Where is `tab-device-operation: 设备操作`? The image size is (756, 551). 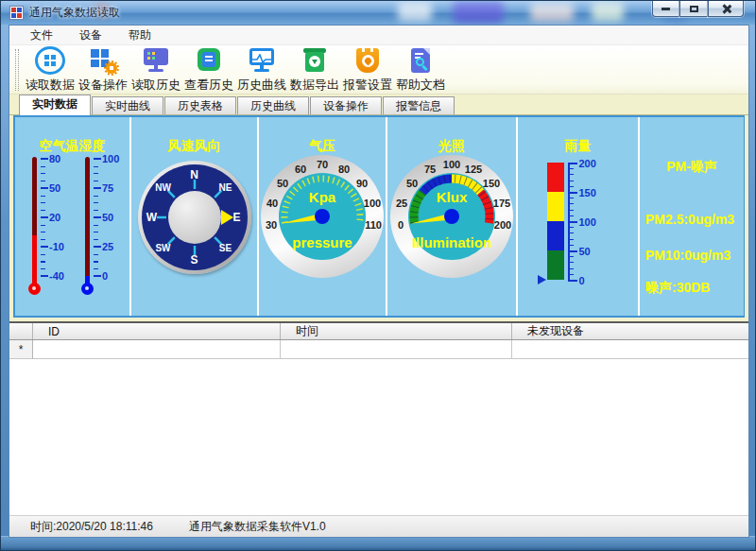
tab-device-operation: 设备操作 is located at coordinates (346, 106).